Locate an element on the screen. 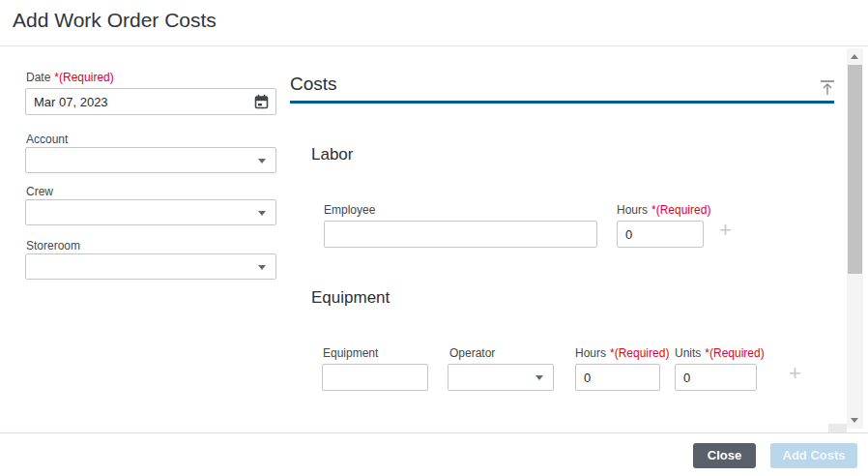 Image resolution: width=868 pixels, height=476 pixels. units-label: Units*(Required) is located at coordinates (719, 353).